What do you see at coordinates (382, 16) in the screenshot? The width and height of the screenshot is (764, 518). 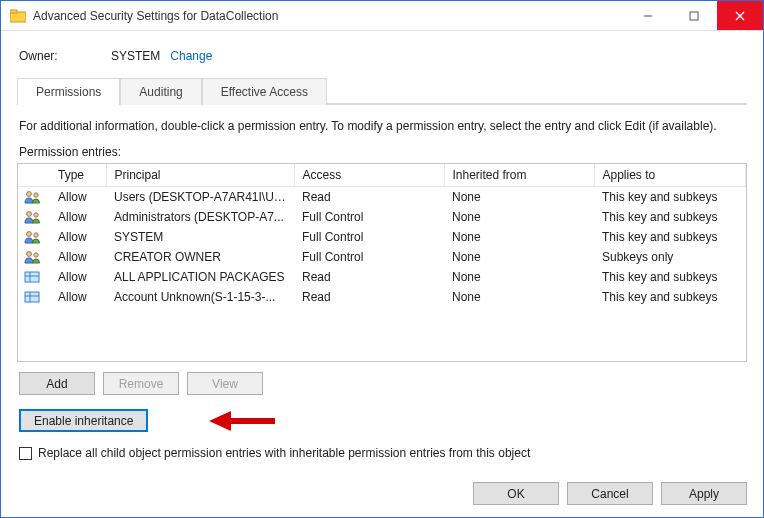 I see `titlebar: Advanced Security Settings for DataColle…` at bounding box center [382, 16].